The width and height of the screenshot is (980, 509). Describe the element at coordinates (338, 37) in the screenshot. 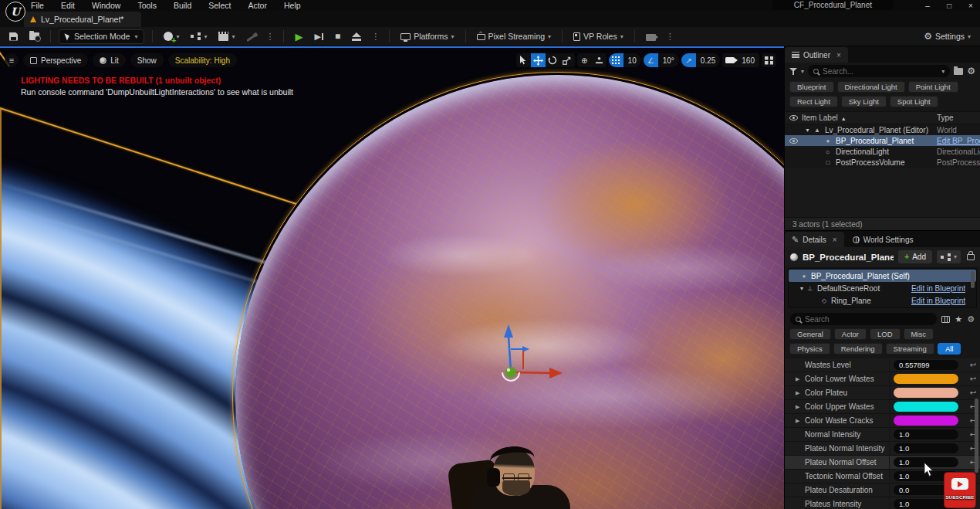

I see `stop-button: ■` at that location.